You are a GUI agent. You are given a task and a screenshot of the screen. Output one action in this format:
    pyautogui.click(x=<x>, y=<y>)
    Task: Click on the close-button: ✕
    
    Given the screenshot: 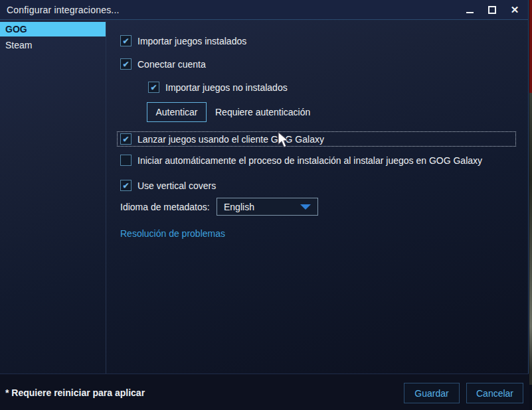 What is the action you would take?
    pyautogui.click(x=515, y=10)
    